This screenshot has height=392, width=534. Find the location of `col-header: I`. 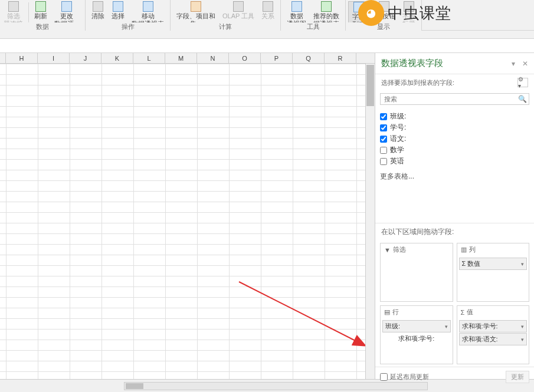

col-header: I is located at coordinates (54, 58).